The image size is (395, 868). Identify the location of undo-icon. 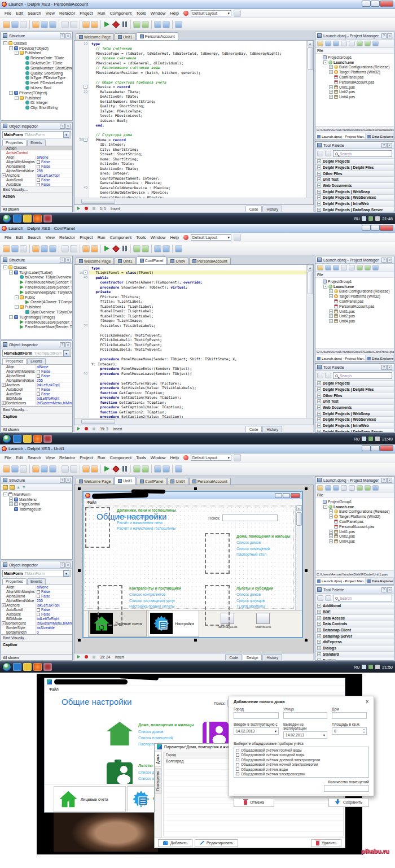
(65, 248).